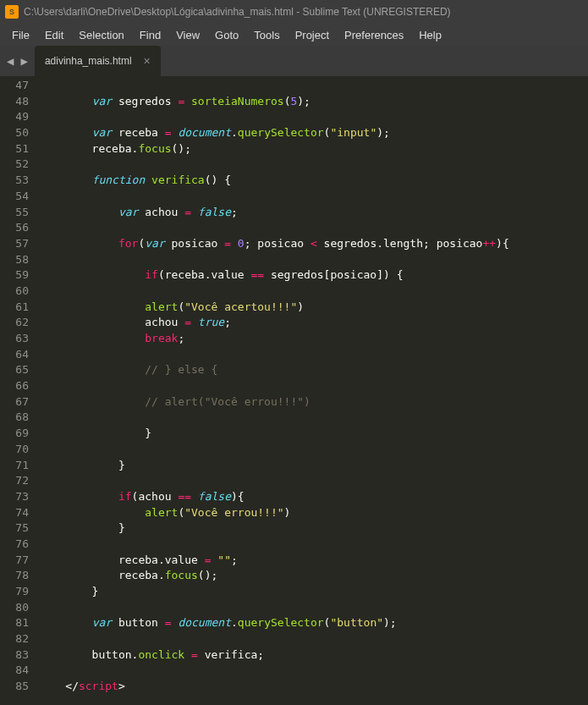 The height and width of the screenshot is (705, 588). Describe the element at coordinates (267, 36) in the screenshot. I see `menu-tools: Tools` at that location.